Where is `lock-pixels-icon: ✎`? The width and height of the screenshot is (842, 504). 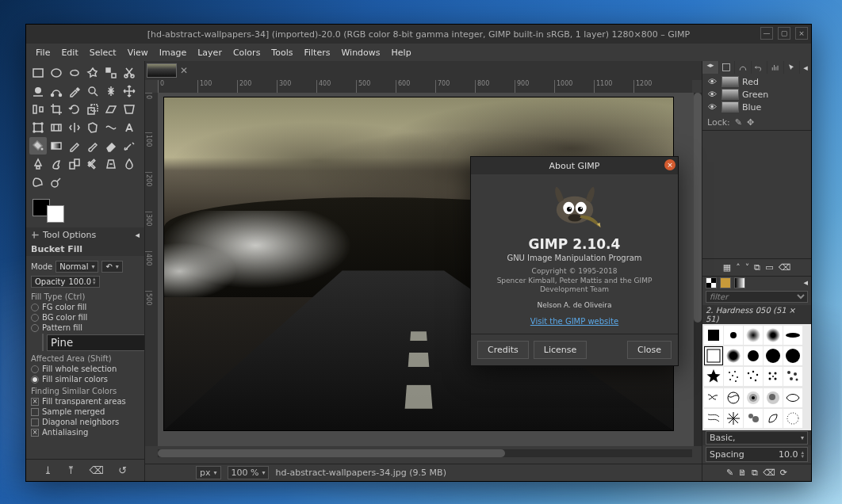 lock-pixels-icon: ✎ is located at coordinates (739, 122).